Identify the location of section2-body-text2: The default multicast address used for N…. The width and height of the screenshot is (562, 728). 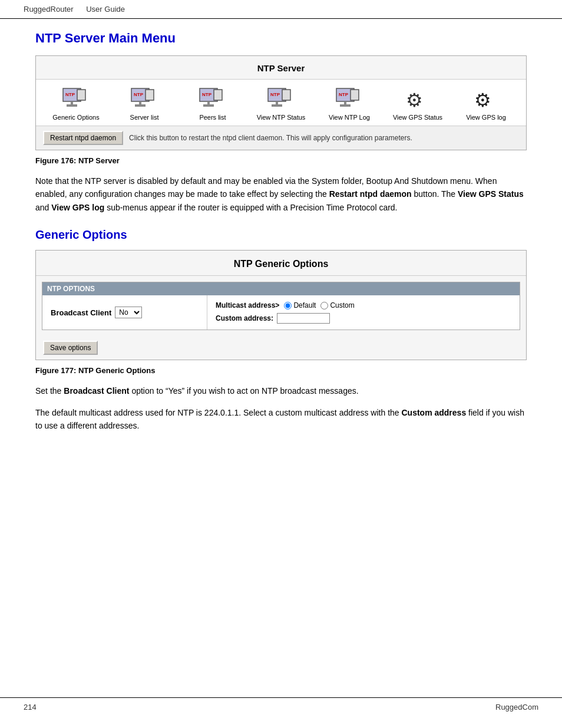
(281, 420).